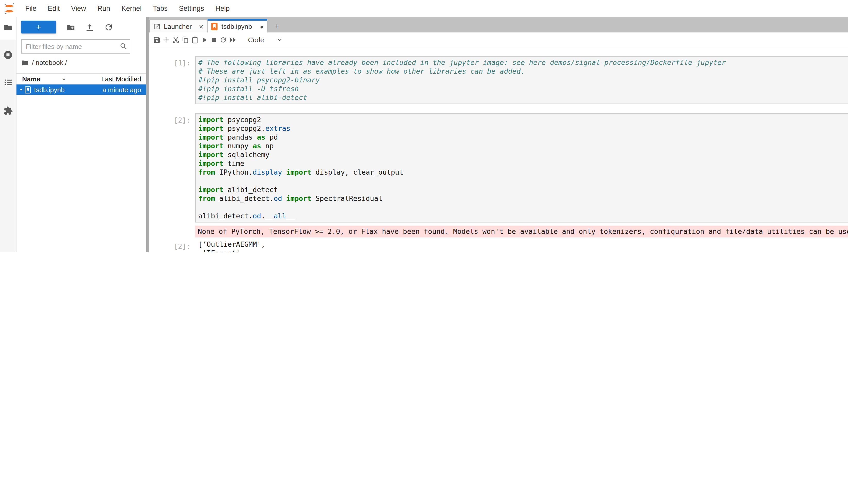 This screenshot has height=504, width=848. What do you see at coordinates (124, 46) in the screenshot?
I see `search-icon` at bounding box center [124, 46].